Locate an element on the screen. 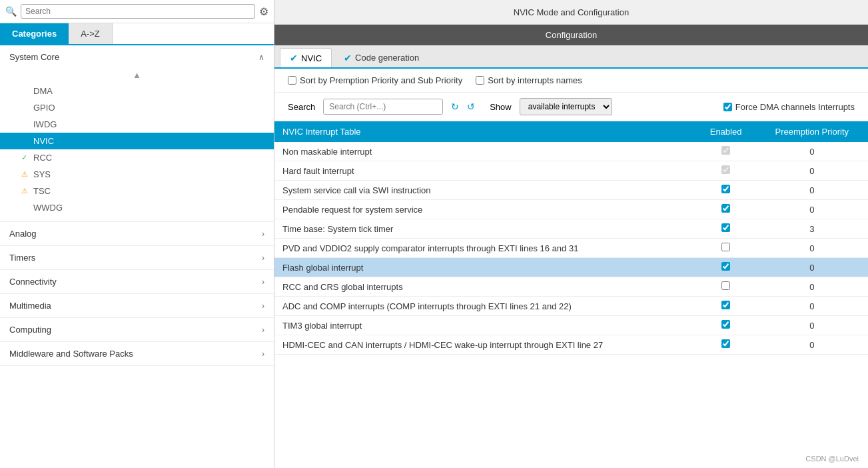 The height and width of the screenshot is (468, 868). sidebar-item-dma: DMA is located at coordinates (137, 91).